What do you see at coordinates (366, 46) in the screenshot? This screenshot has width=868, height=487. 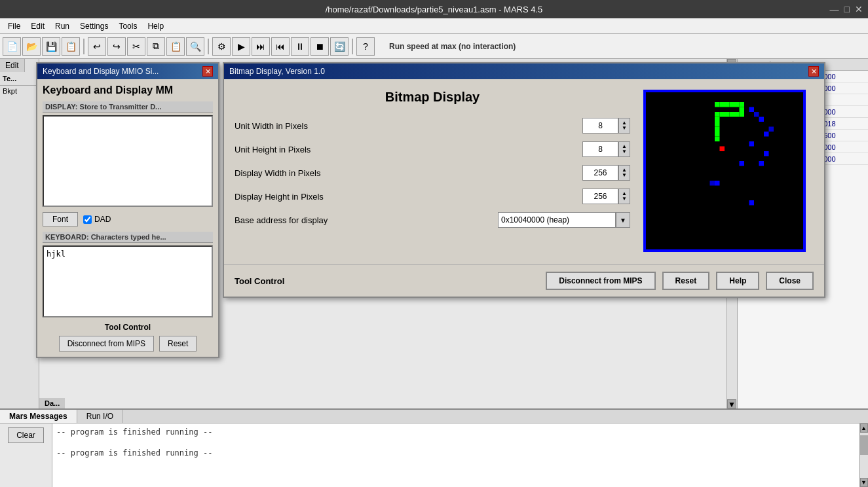 I see `help-btn: ?` at bounding box center [366, 46].